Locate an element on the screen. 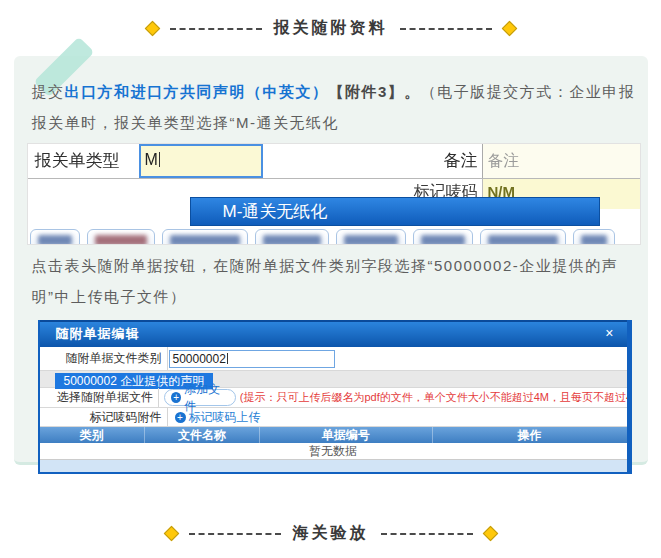  instruction-paragraph: 点击表头随附单据按钮，在随附单据文件类别字段选择“50000002-企业提供的声… is located at coordinates (334, 281).